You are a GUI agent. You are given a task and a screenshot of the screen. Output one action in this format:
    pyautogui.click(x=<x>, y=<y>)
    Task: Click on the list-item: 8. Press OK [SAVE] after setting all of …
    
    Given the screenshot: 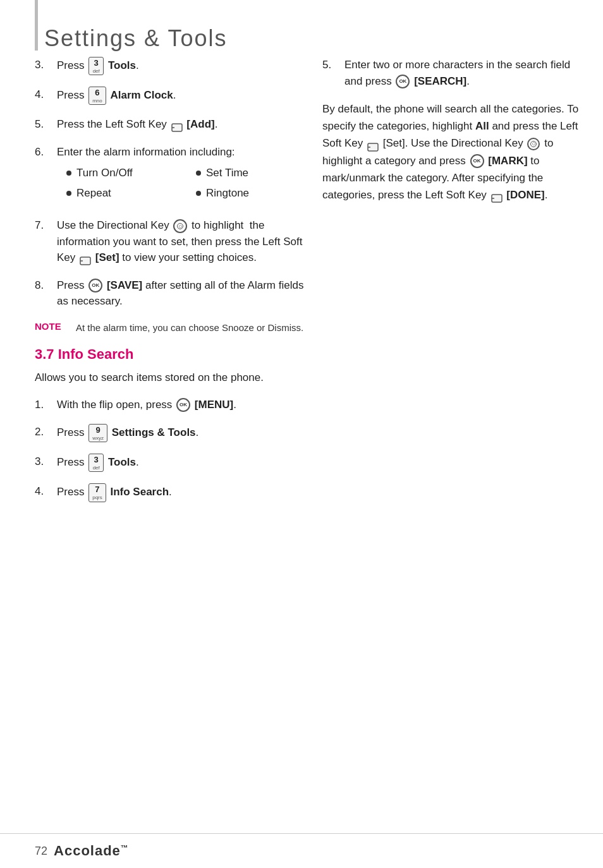 What is the action you would take?
    pyautogui.click(x=174, y=293)
    